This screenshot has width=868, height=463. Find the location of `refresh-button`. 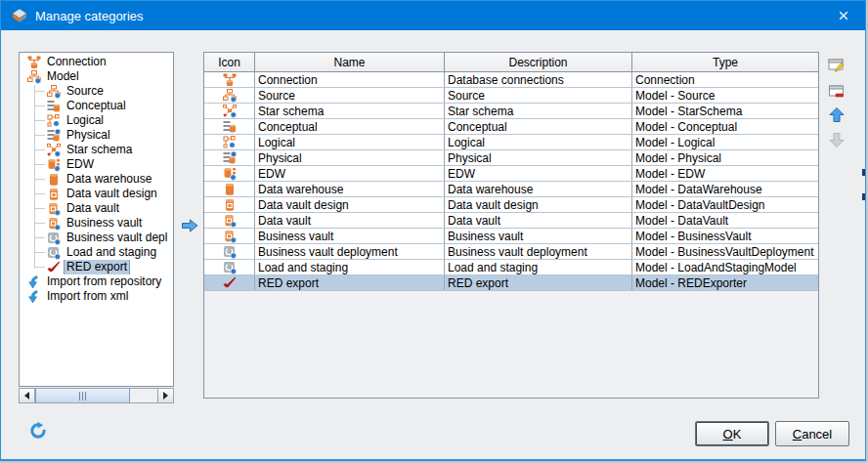

refresh-button is located at coordinates (38, 431).